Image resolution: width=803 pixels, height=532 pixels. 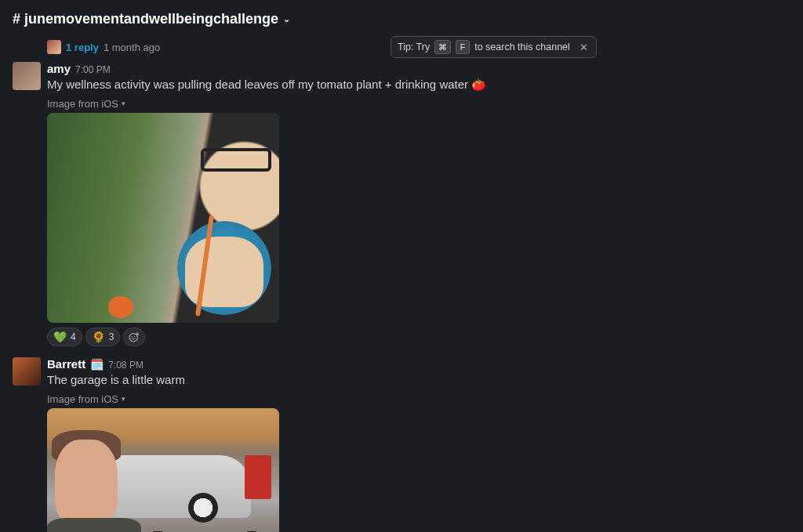 I want to click on message-text: The garage is a little warm, so click(x=417, y=379).